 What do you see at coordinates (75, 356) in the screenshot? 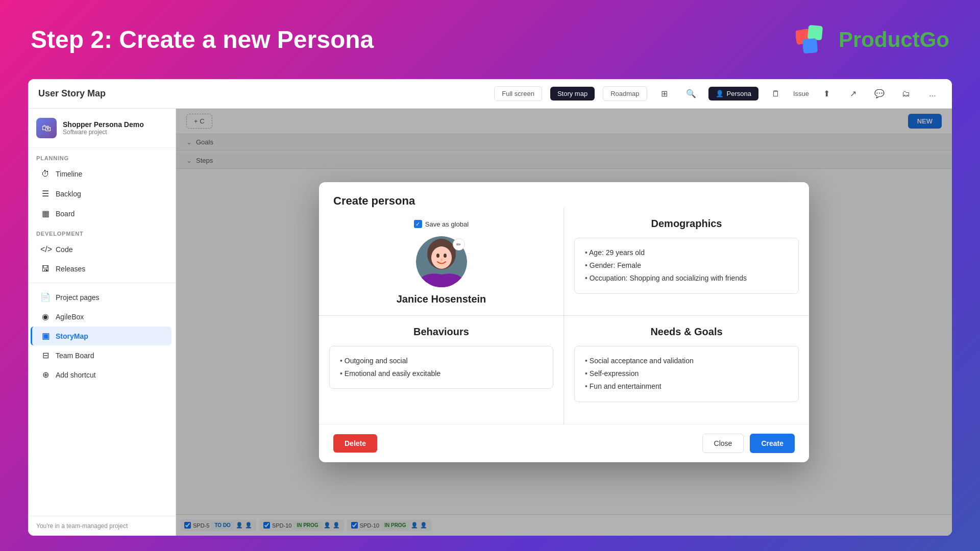
I see `sidebar-item-team-board-label: Team Board` at bounding box center [75, 356].